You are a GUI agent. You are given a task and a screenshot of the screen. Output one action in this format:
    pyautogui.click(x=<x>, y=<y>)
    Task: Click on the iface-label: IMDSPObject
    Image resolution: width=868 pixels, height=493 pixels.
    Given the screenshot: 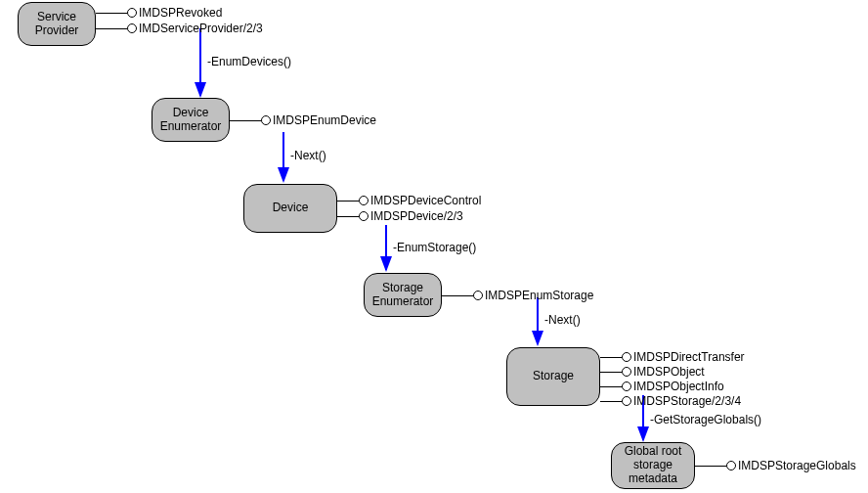 What is the action you would take?
    pyautogui.click(x=669, y=372)
    